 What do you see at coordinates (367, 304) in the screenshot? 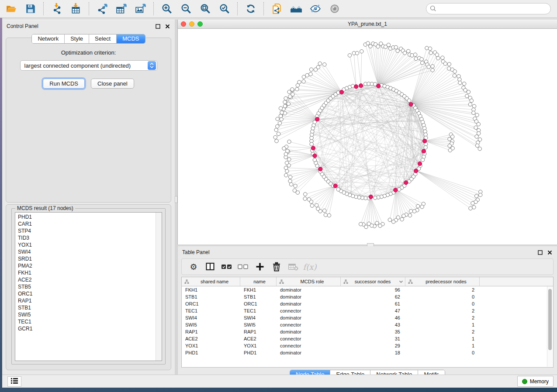
I see `table-row: ORC1ORC1dominator610` at bounding box center [367, 304].